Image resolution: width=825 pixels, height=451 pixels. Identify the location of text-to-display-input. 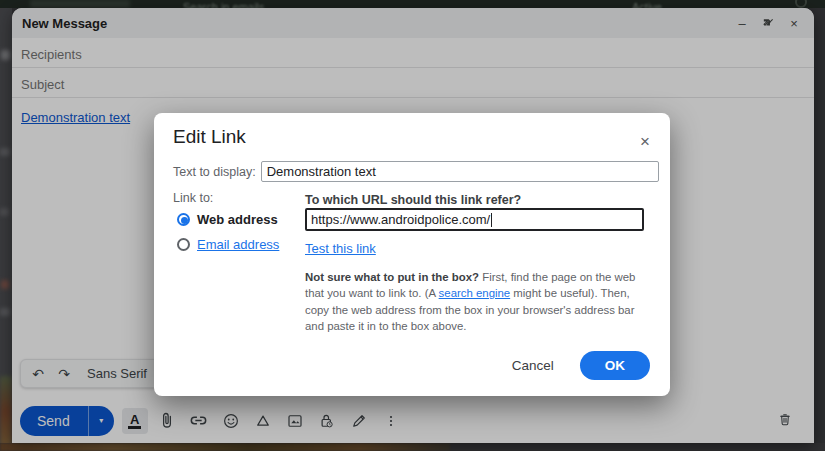
(460, 172).